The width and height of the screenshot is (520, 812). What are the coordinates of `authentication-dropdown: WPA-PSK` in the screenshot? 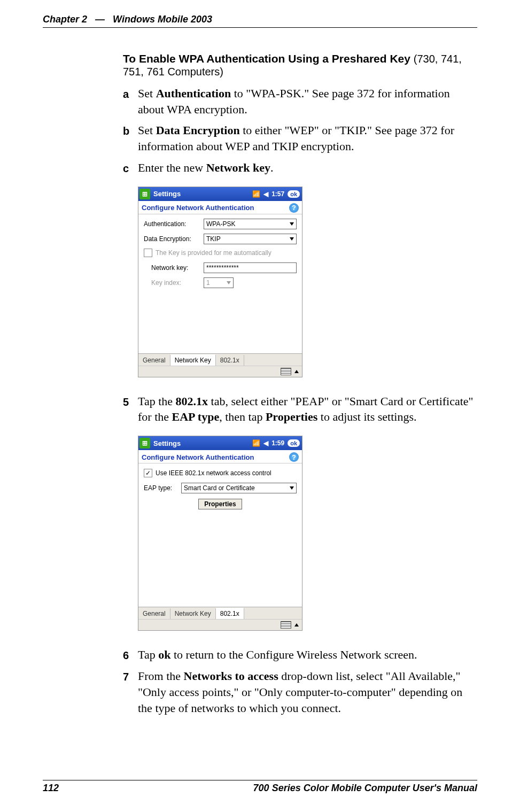 It's located at (250, 224).